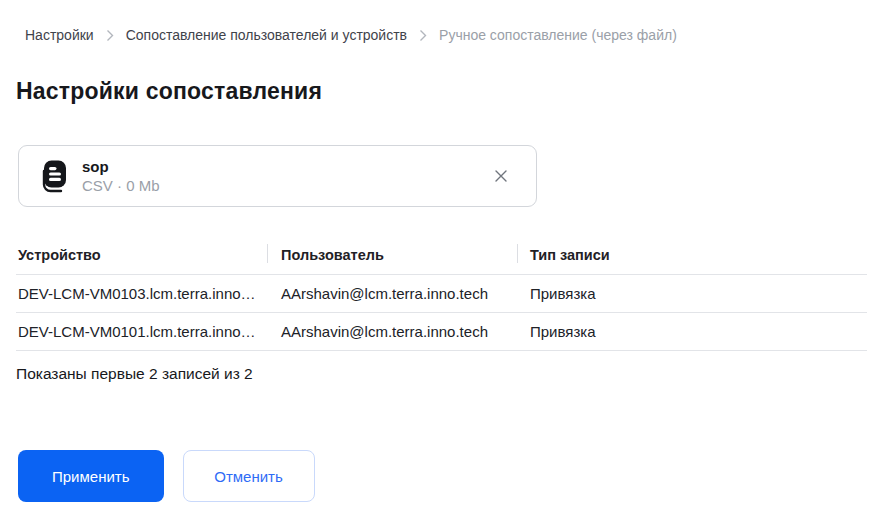  What do you see at coordinates (60, 36) in the screenshot?
I see `breadcrumb-item-settings: Настройки` at bounding box center [60, 36].